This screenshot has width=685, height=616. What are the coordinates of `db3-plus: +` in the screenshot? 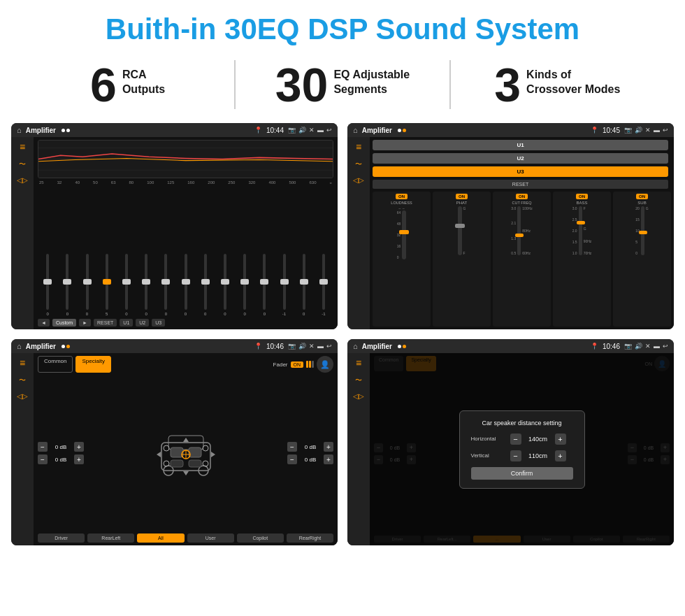 It's located at (329, 447).